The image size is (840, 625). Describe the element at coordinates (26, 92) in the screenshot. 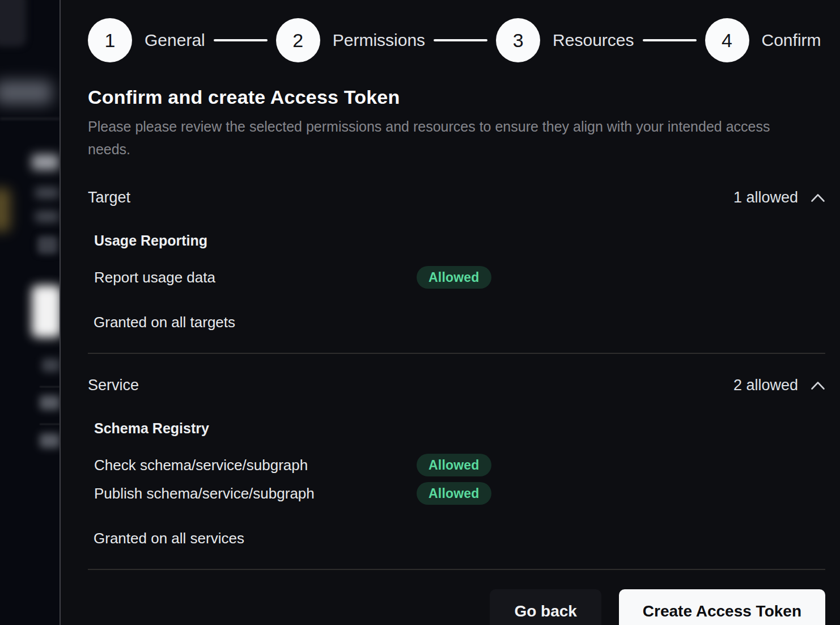

I see `blurred-nav-item` at that location.